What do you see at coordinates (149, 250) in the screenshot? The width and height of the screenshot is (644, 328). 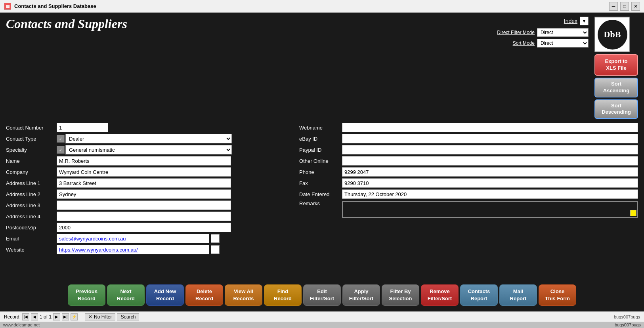 I see `website-row: Website` at bounding box center [149, 250].